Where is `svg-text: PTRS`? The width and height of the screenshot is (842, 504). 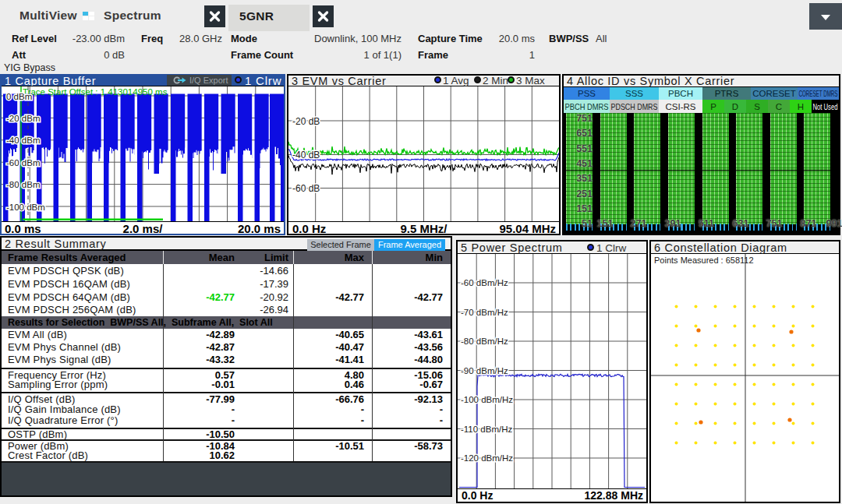 svg-text: PTRS is located at coordinates (727, 93).